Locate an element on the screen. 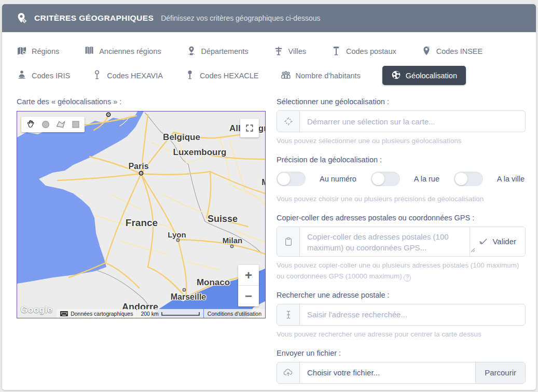 Image resolution: width=538 pixels, height=392 pixels. tab-codes-hexacle: Codes HEXACLE is located at coordinates (222, 76).